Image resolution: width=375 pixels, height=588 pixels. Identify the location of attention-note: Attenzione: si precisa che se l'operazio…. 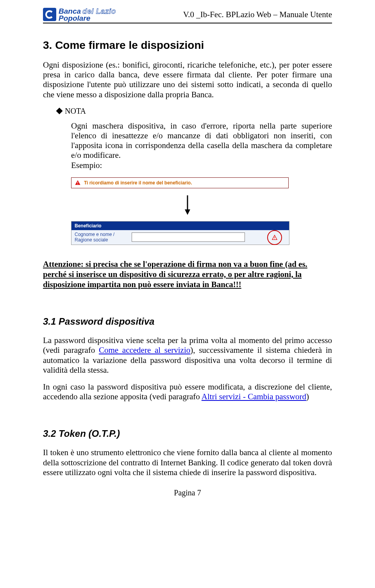
(188, 274).